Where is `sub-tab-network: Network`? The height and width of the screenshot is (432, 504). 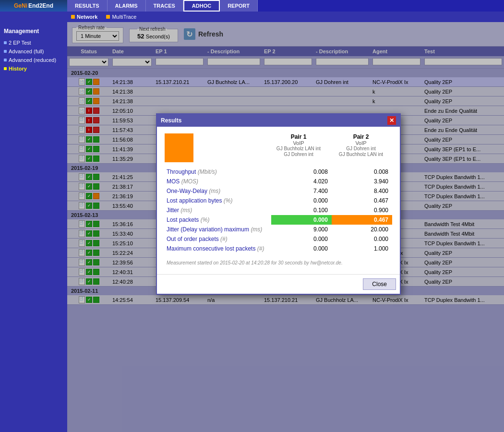
sub-tab-network: Network is located at coordinates (84, 17).